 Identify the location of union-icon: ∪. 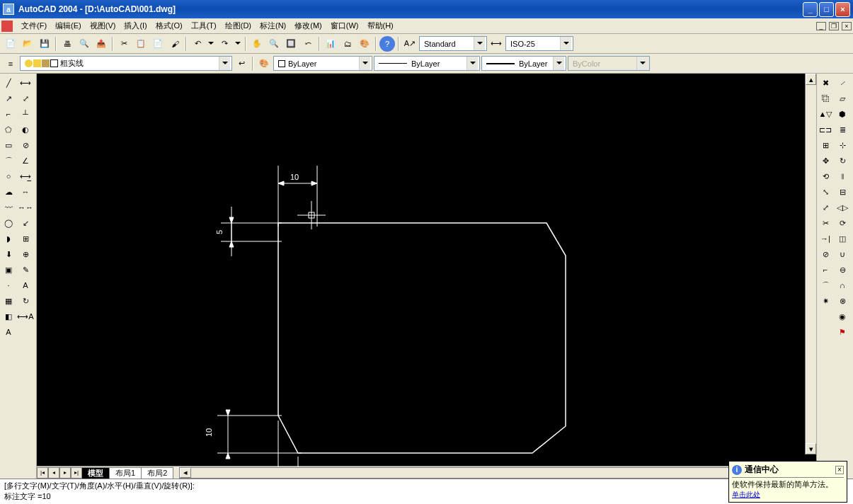
(842, 254).